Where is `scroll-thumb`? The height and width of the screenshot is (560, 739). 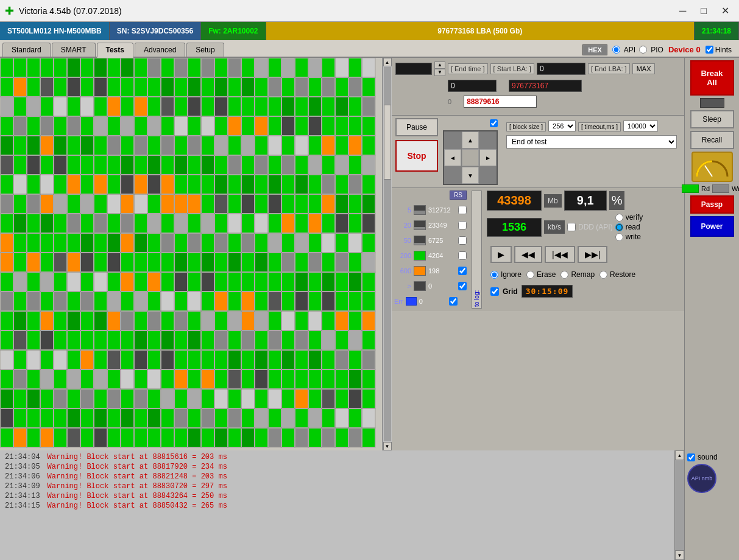
scroll-thumb is located at coordinates (387, 142).